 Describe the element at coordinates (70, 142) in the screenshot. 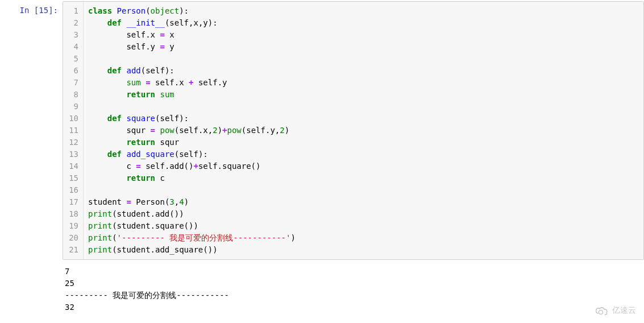

I see `line-number: 12` at that location.